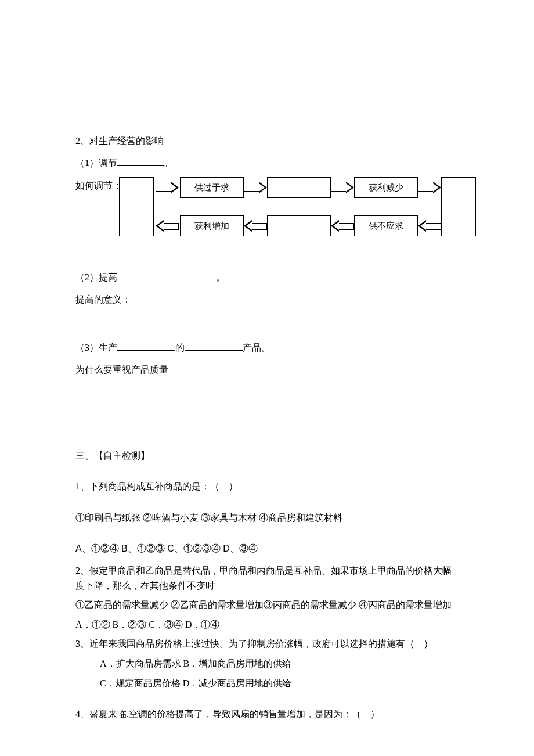 This screenshot has height=756, width=534. Describe the element at coordinates (386, 226) in the screenshot. I see `diagram-box-bot-4: 供不应求` at that location.